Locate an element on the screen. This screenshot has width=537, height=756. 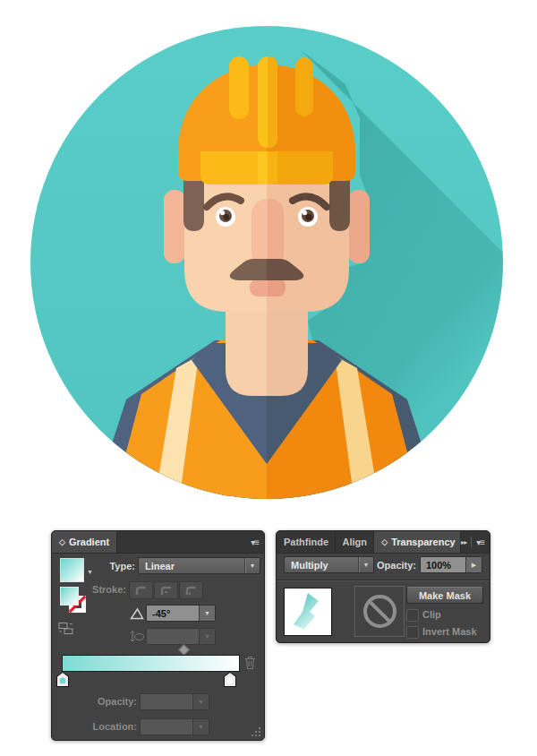
gradient-panel: ◇ Gradient ▾≡ ▼ Type: Linear ▼ Str is located at coordinates (158, 636).